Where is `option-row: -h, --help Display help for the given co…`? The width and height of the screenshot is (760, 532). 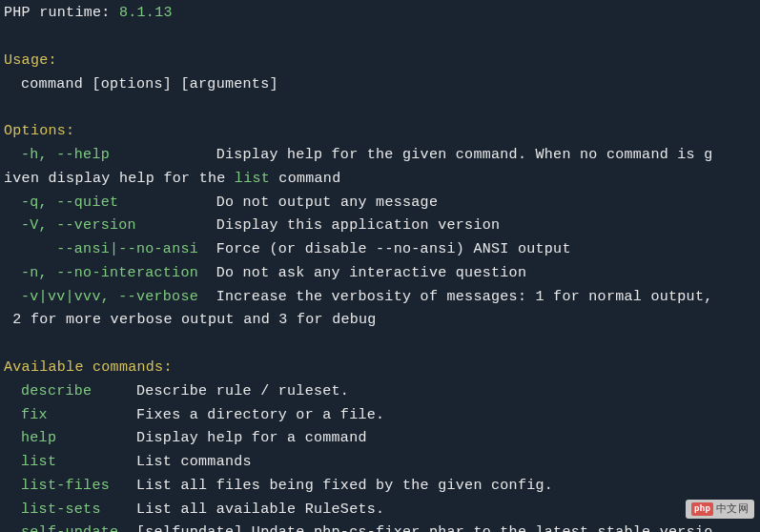 option-row: -h, --help Display help for the given co… is located at coordinates (381, 156).